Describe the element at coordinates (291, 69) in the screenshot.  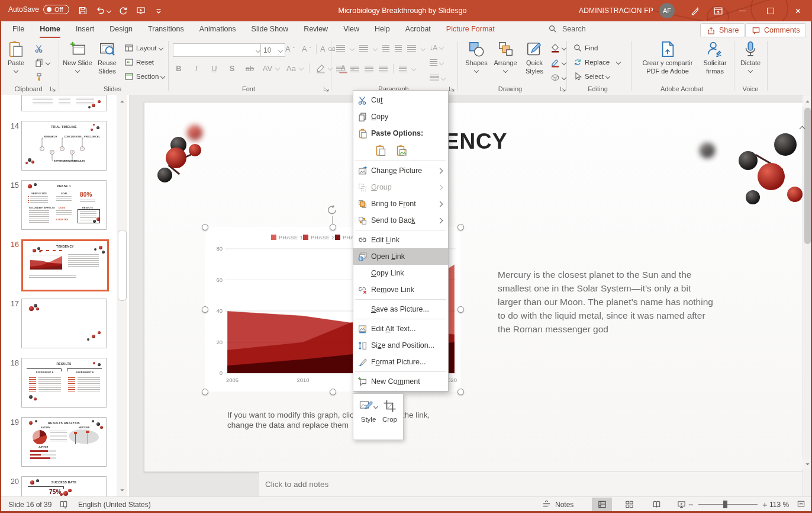
I see `change-case-button: Aa` at that location.